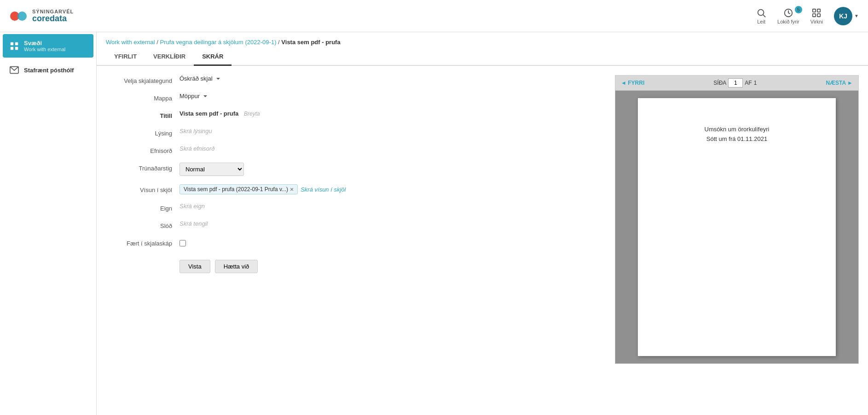 The width and height of the screenshot is (868, 415). What do you see at coordinates (393, 96) in the screenshot?
I see `control-mappa: Möppur` at bounding box center [393, 96].